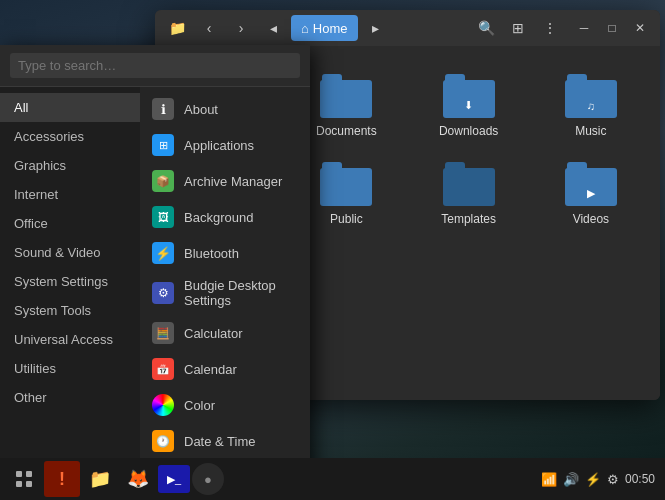  Describe the element at coordinates (218, 218) in the screenshot. I see `background-label: Background` at that location.